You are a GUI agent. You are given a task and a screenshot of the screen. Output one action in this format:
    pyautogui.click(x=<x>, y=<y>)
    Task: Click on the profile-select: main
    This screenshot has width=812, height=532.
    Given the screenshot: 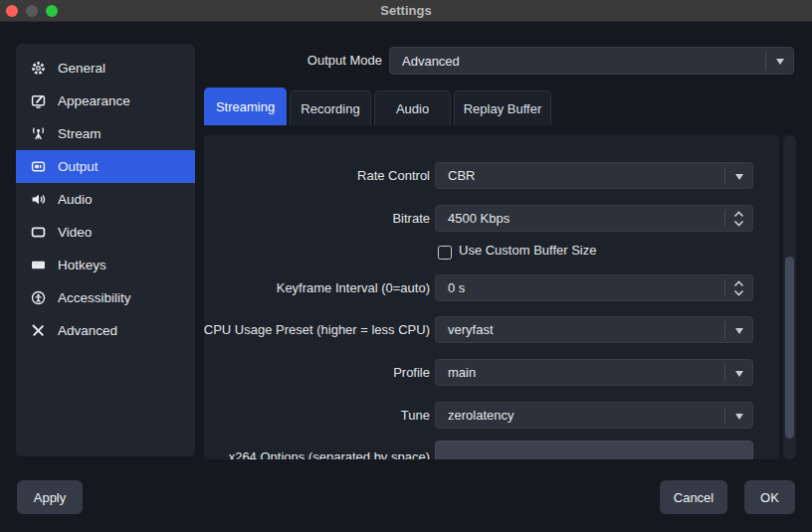 What is the action you would take?
    pyautogui.click(x=594, y=372)
    